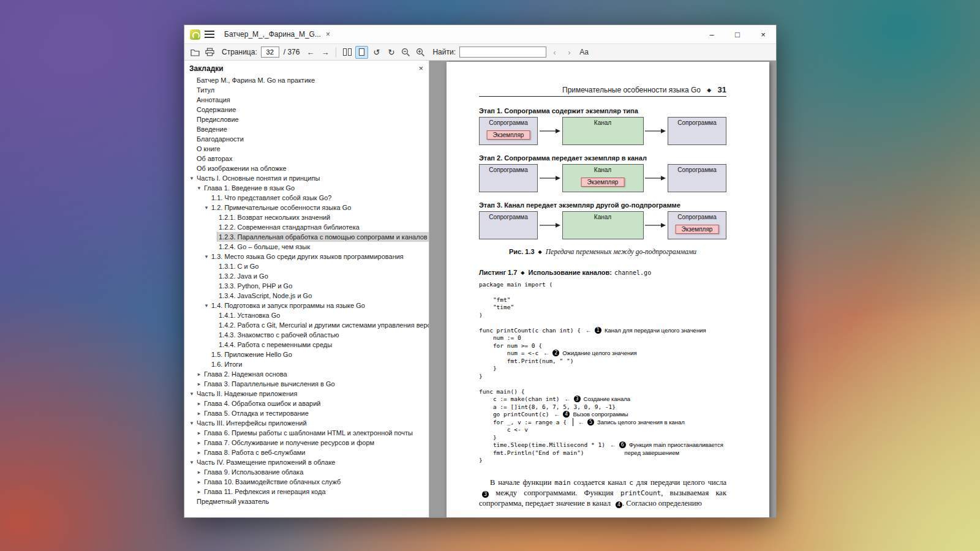  I want to click on annotation-number: 2, so click(556, 353).